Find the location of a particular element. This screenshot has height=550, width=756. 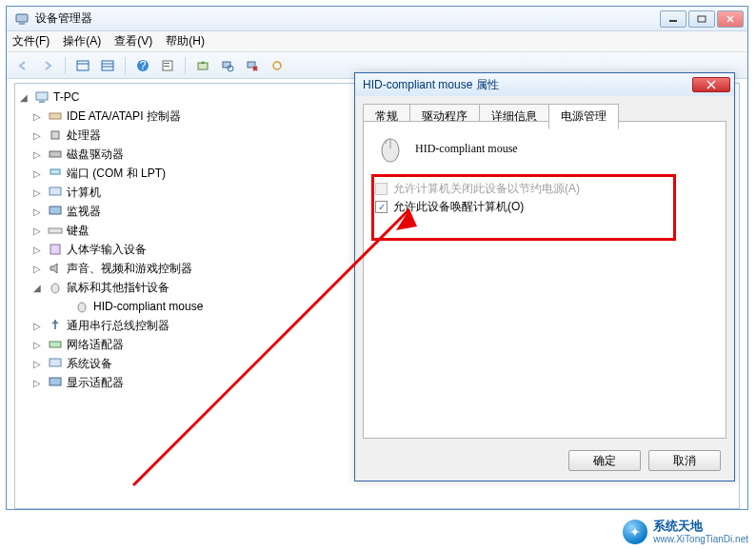

back-button is located at coordinates (23, 66).